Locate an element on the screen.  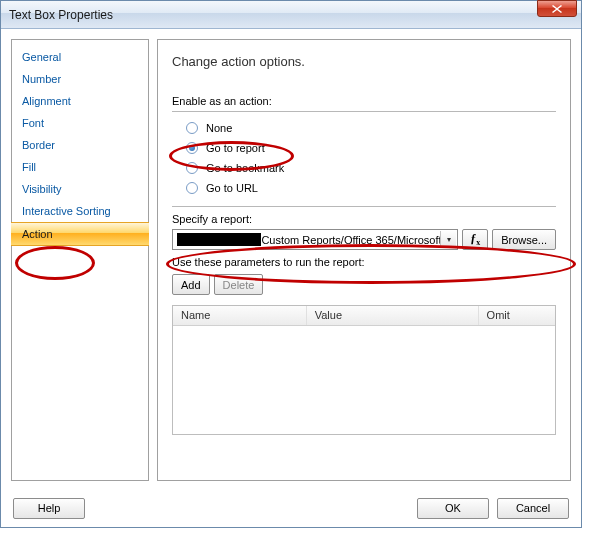
parameters-label: Use these parameters to run the report: is located at coordinates (364, 262).